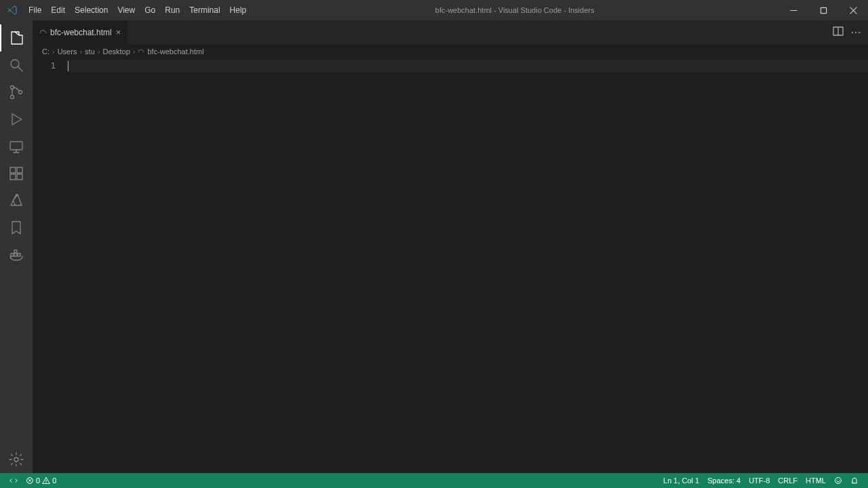 The height and width of the screenshot is (488, 868). I want to click on line-gutter: 1, so click(50, 266).